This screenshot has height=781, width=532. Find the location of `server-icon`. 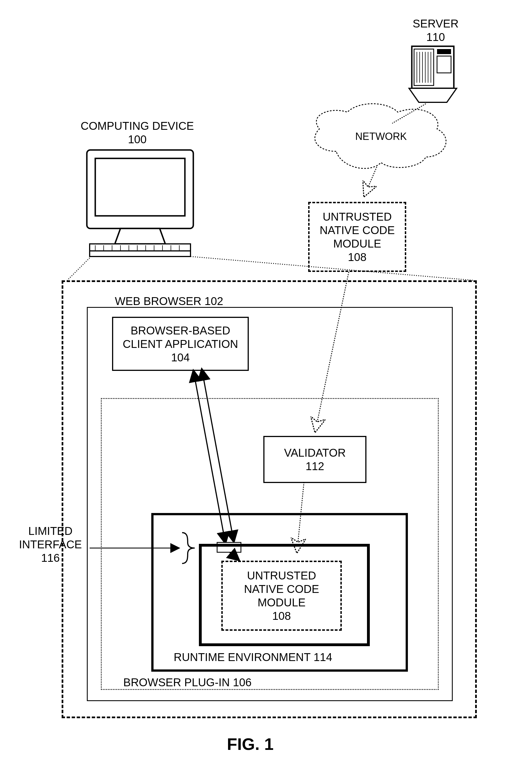

server-icon is located at coordinates (433, 74).